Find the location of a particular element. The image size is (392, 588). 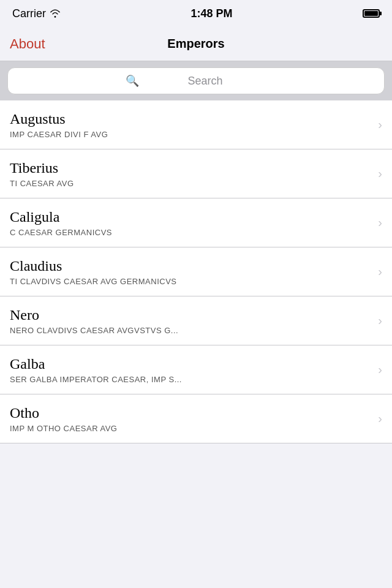

list-item: Claudius TI CLAVDIVS CAESAR AVG GERMANIC… is located at coordinates (196, 272).